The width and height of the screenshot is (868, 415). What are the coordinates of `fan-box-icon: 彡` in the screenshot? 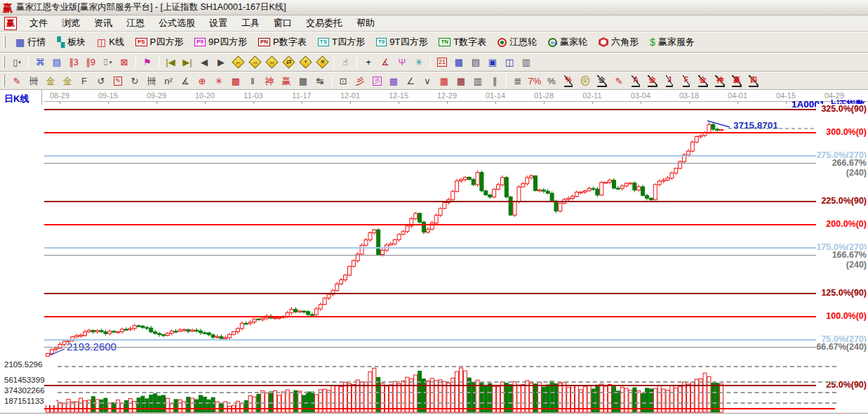 It's located at (377, 81).